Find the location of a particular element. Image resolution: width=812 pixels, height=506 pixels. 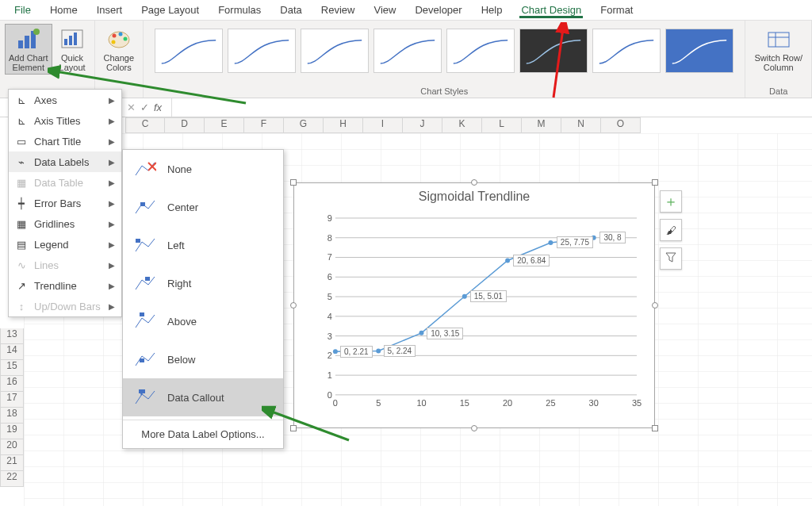

data-callout: 25, 7.75 is located at coordinates (575, 243).